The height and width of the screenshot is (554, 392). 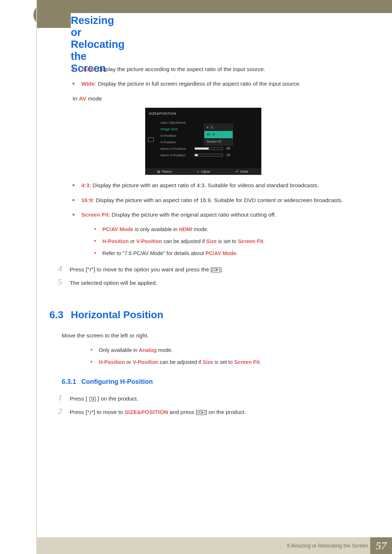 What do you see at coordinates (219, 134) in the screenshot?
I see `osd-option-selected: 16 : 9` at bounding box center [219, 134].